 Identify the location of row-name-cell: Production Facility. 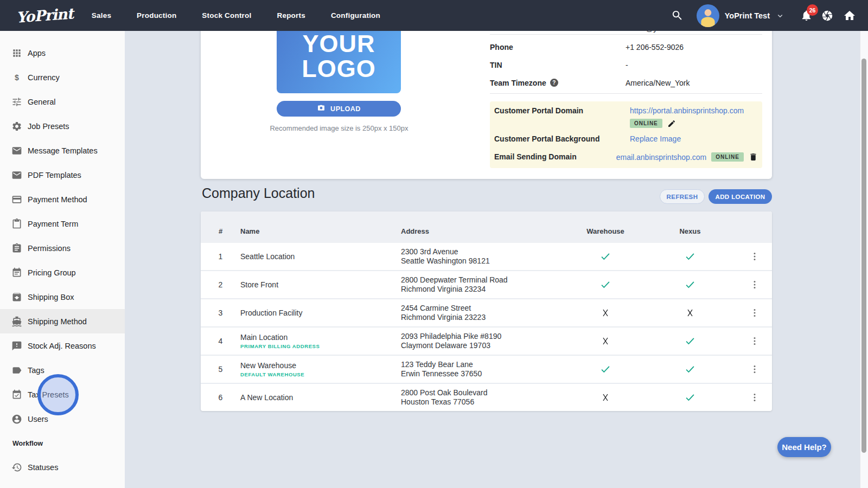
(321, 313).